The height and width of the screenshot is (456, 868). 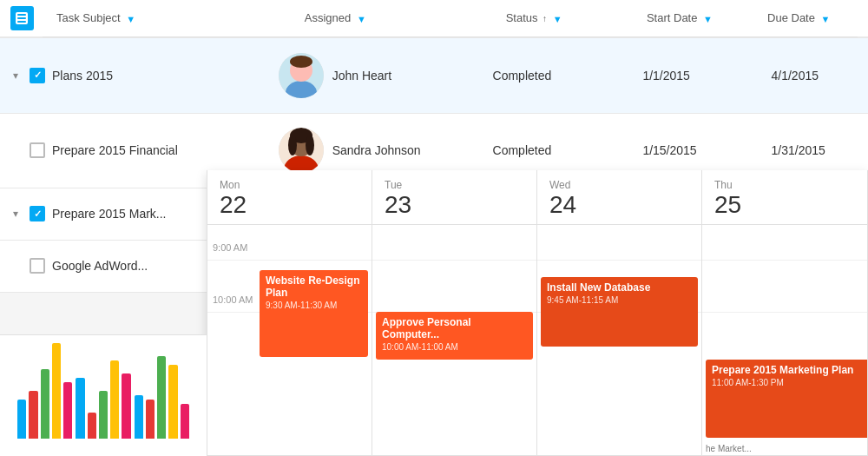 I want to click on event-title: Prepare 2015 Marketing Plan, so click(x=786, y=370).